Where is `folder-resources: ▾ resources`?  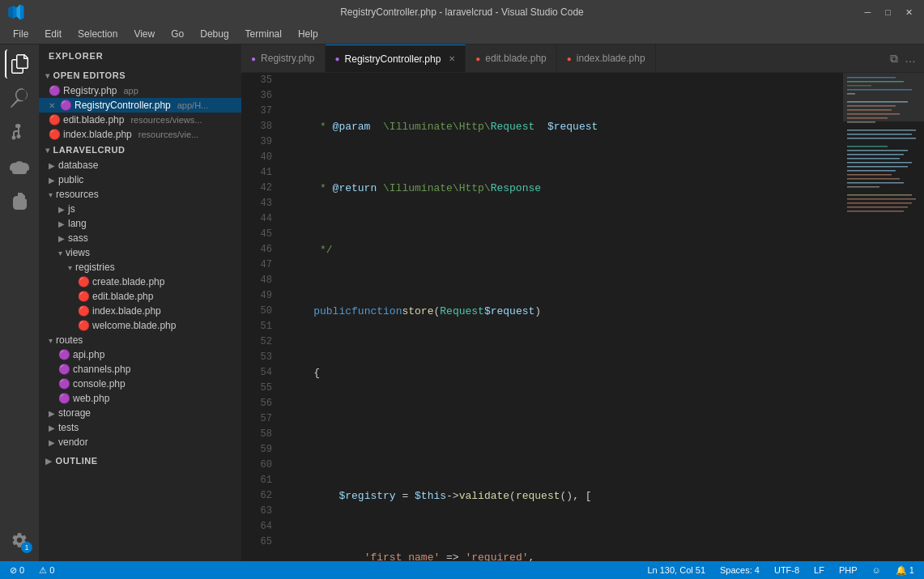 folder-resources: ▾ resources is located at coordinates (140, 194).